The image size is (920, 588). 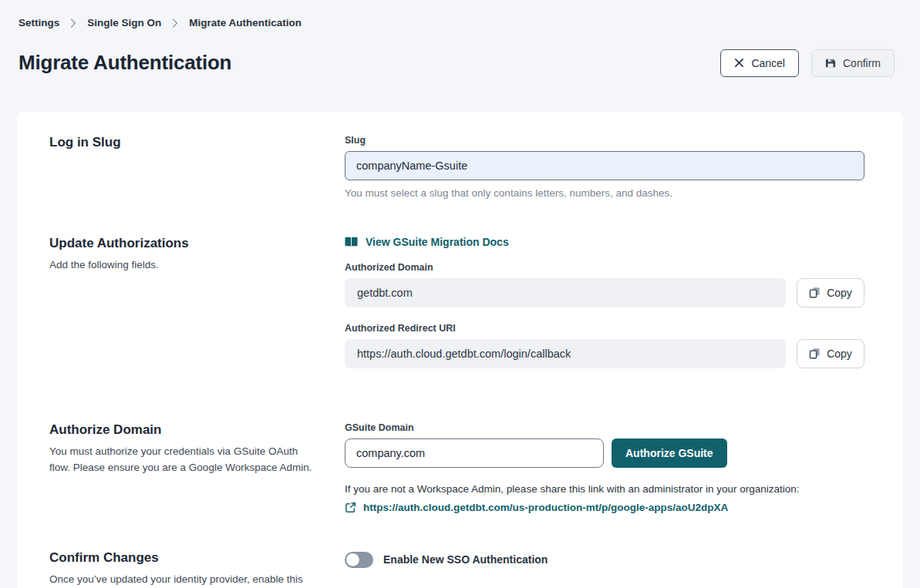 What do you see at coordinates (565, 354) in the screenshot?
I see `authorized-redirect-uri-value: https://auth.cloud.getdbt.com/login/call…` at bounding box center [565, 354].